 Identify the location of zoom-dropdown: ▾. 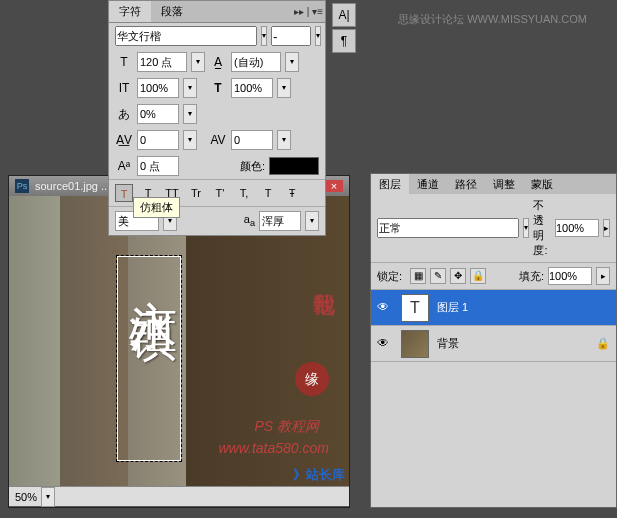
(48, 497).